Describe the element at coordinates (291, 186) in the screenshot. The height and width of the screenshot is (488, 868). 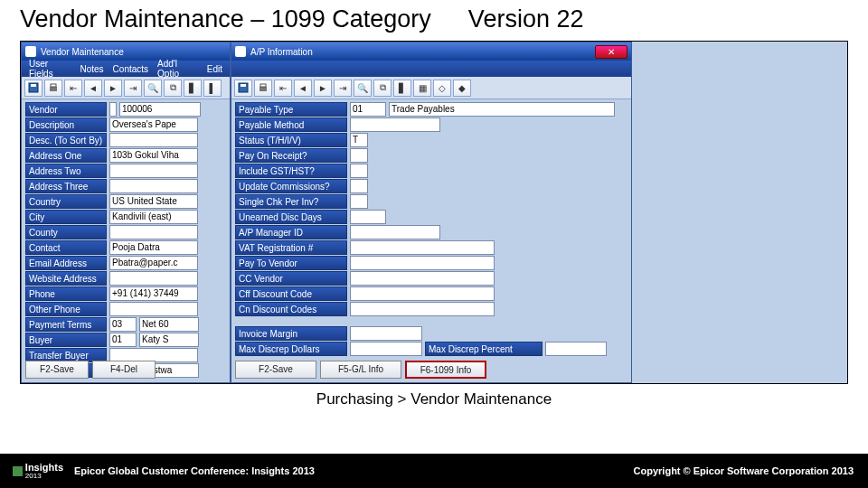
I see `ap-label: Update Commissions?` at that location.